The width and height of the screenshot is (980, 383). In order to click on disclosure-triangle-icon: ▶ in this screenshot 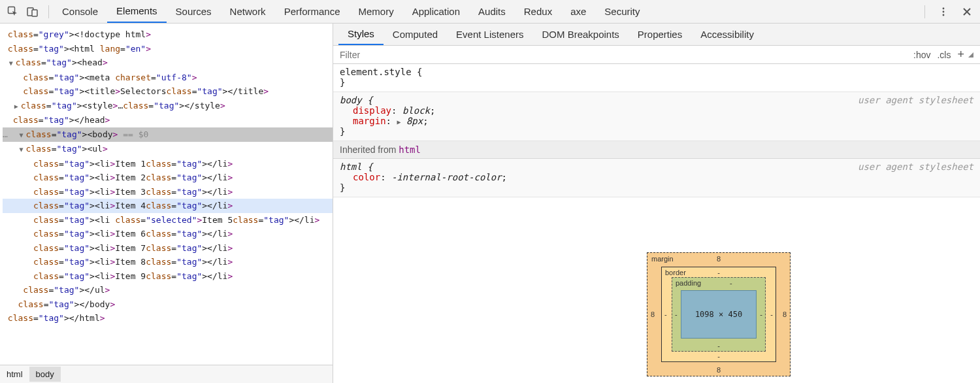, I will do `click(16, 107)`.